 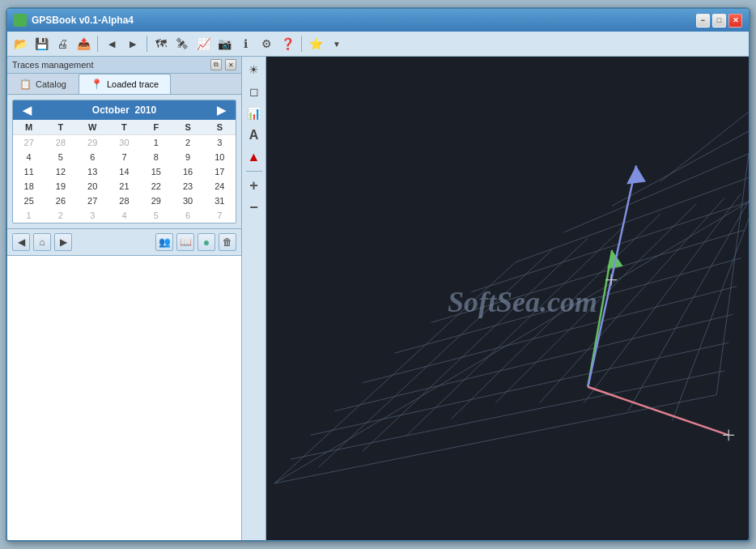 I want to click on calendar-day: 13, so click(x=92, y=172).